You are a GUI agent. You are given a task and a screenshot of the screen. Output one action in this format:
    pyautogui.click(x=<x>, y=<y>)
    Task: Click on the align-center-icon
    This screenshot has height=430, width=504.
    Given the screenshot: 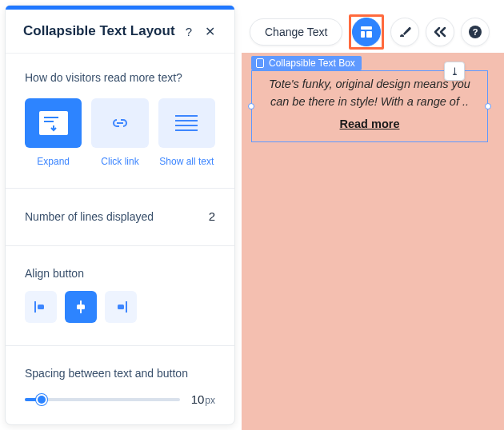 What is the action you would take?
    pyautogui.click(x=81, y=307)
    